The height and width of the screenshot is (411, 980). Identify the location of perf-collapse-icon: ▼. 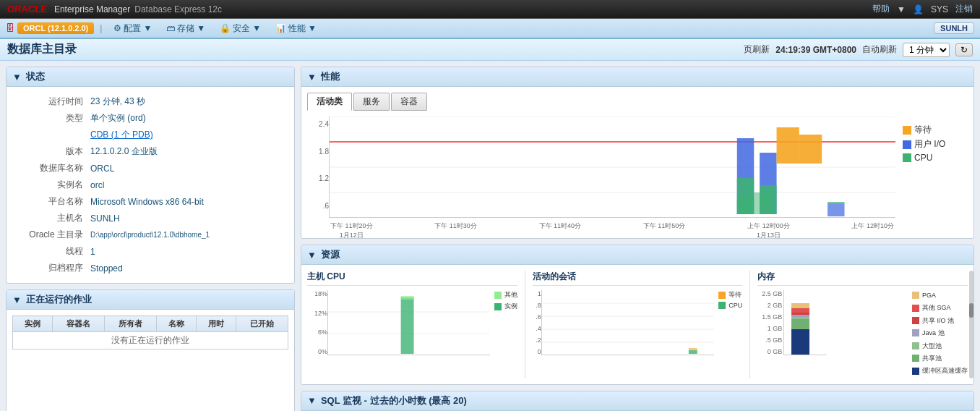
(312, 77).